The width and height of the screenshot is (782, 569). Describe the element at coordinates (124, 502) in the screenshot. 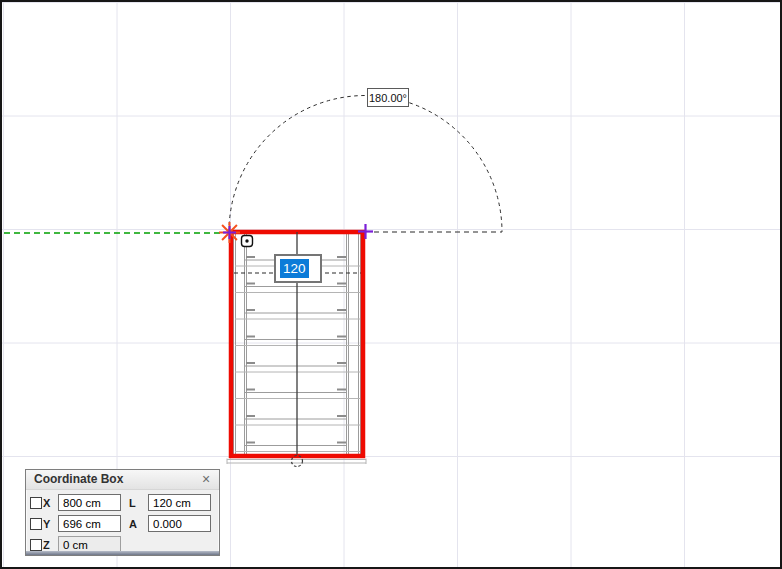

I see `coordinate-row-x: X L` at that location.